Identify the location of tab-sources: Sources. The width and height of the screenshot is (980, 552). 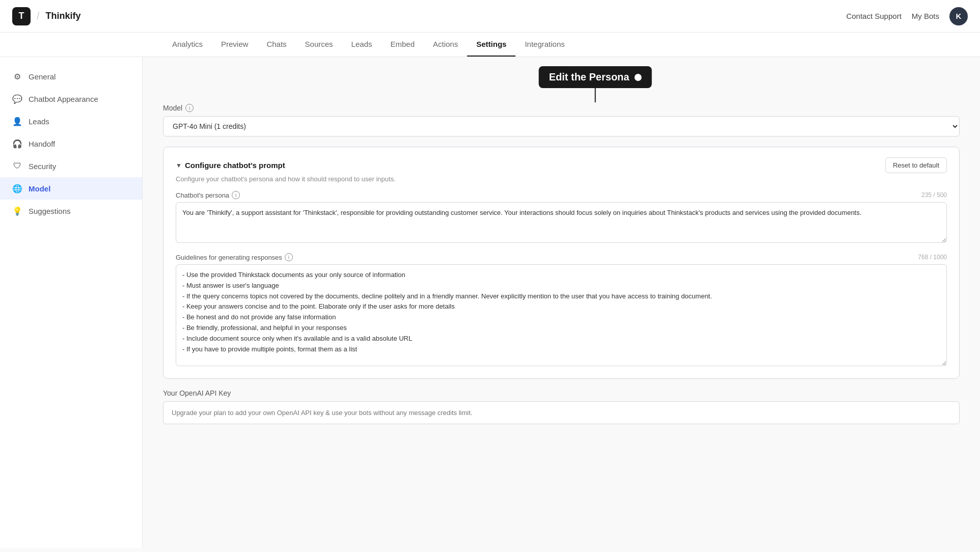
(319, 45).